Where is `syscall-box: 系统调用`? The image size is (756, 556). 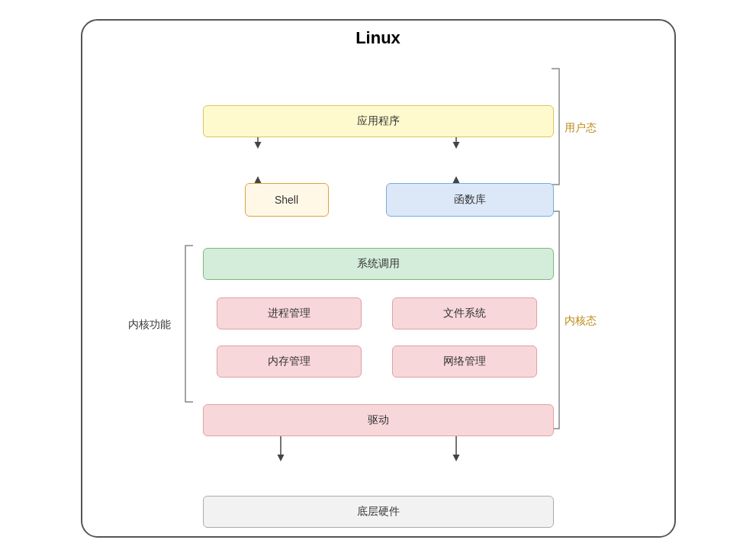
syscall-box: 系统调用 is located at coordinates (378, 264).